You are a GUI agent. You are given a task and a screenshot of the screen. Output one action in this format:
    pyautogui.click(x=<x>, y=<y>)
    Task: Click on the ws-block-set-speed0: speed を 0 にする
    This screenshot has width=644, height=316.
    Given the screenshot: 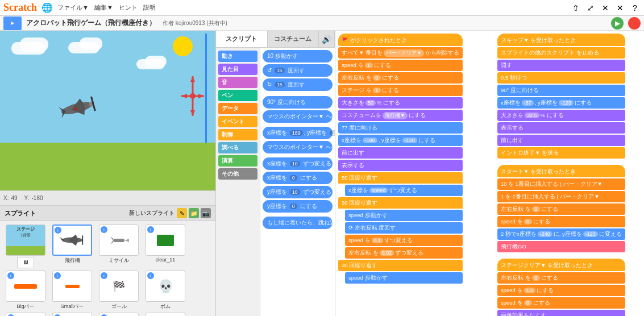 What is the action you would take?
    pyautogui.click(x=562, y=222)
    